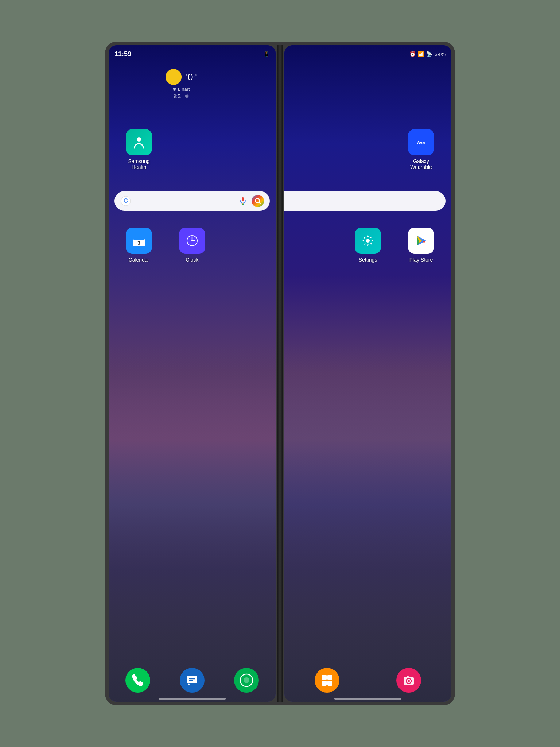  I want to click on clock-icon, so click(192, 241).